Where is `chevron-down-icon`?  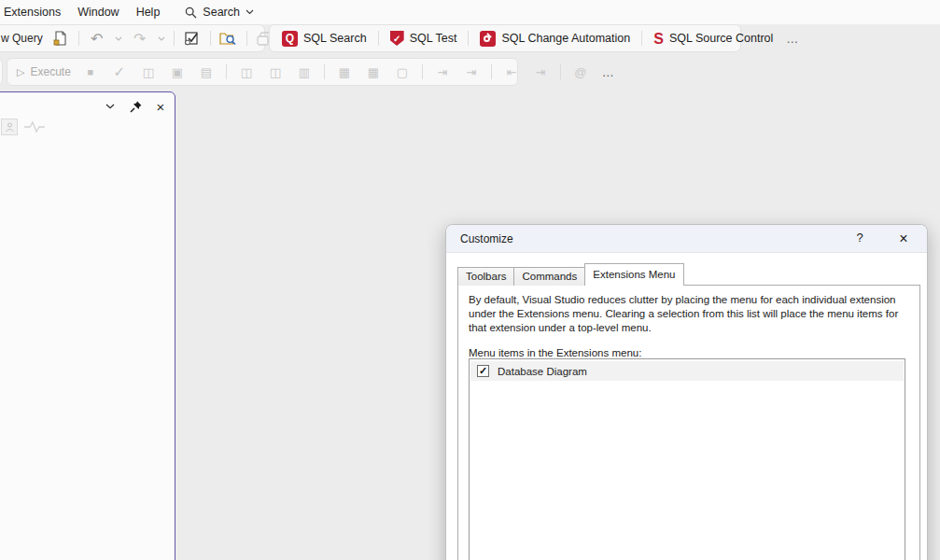
chevron-down-icon is located at coordinates (250, 12).